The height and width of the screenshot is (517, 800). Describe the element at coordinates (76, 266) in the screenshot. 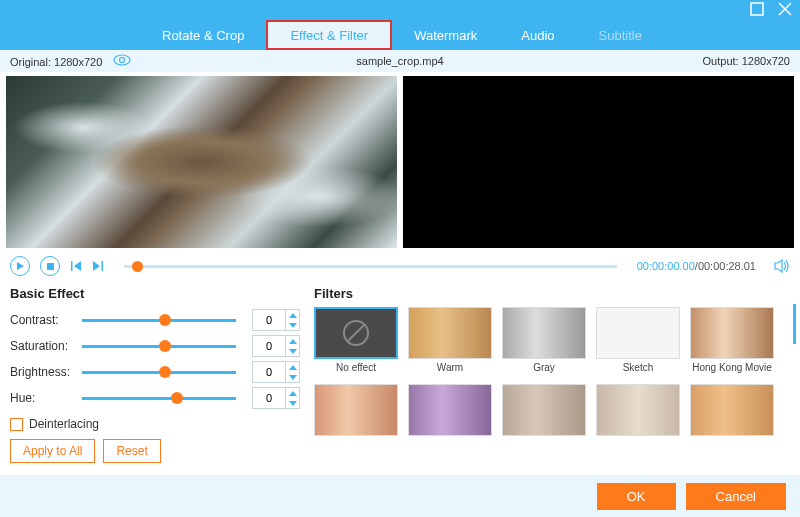

I see `prev-frame-button` at that location.